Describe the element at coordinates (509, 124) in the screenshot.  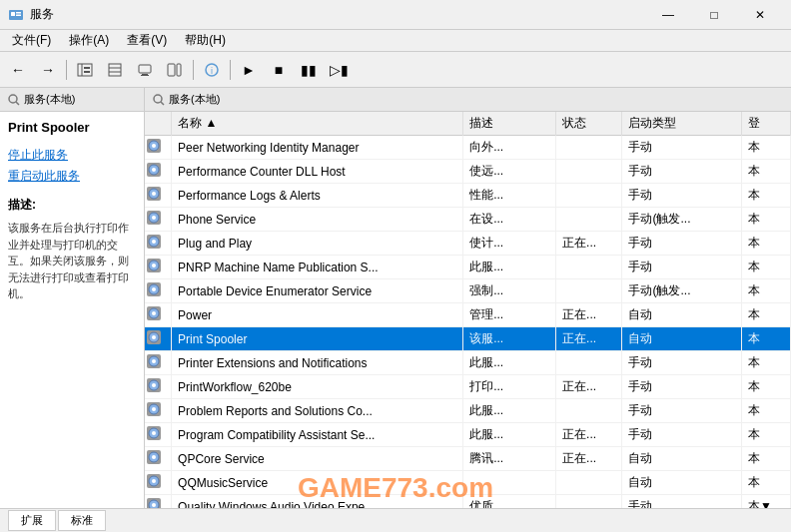
I see `col-desc: 描述` at that location.